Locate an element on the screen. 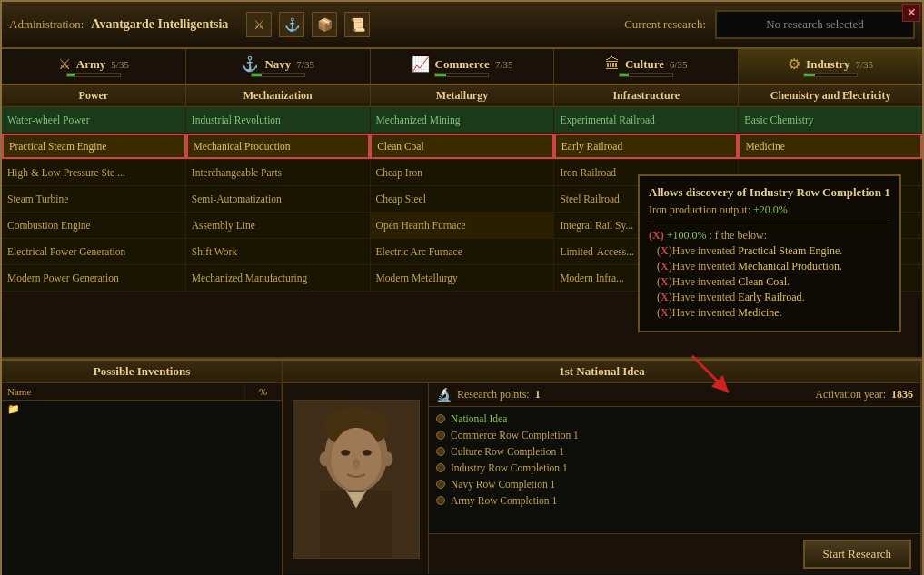 The width and height of the screenshot is (924, 575). ni-portrait is located at coordinates (356, 479).